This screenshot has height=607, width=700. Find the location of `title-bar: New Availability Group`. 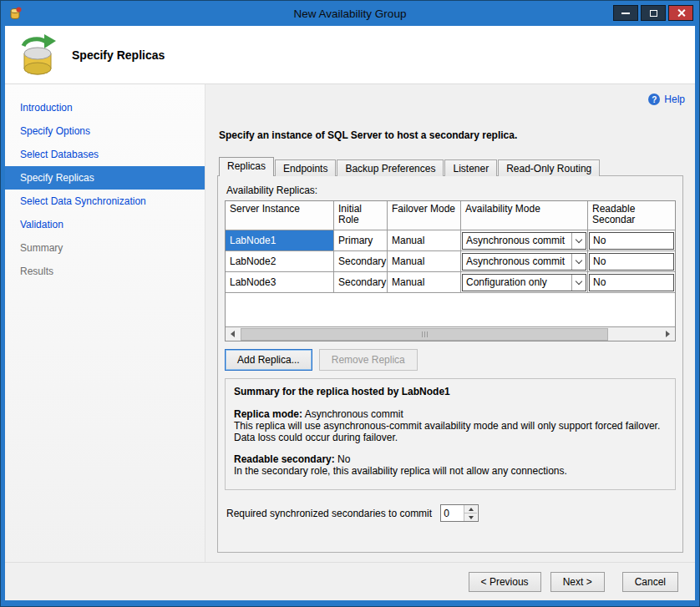

title-bar: New Availability Group is located at coordinates (350, 13).